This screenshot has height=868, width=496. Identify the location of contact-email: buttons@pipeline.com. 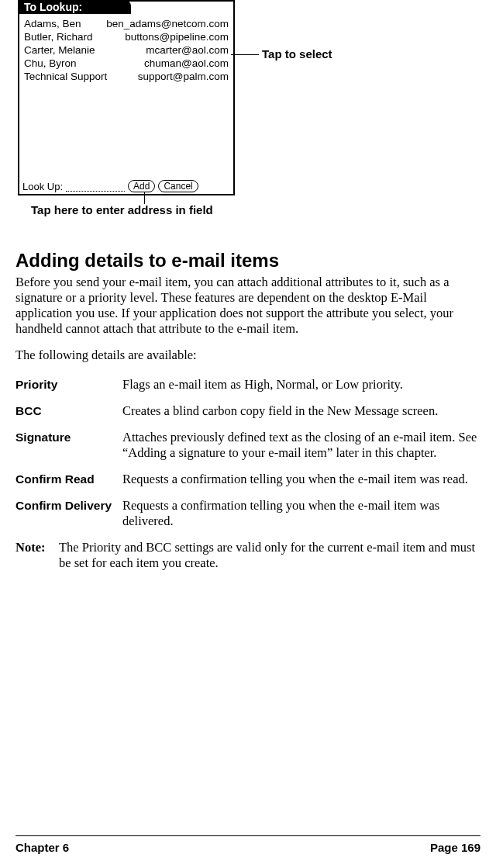
(177, 37).